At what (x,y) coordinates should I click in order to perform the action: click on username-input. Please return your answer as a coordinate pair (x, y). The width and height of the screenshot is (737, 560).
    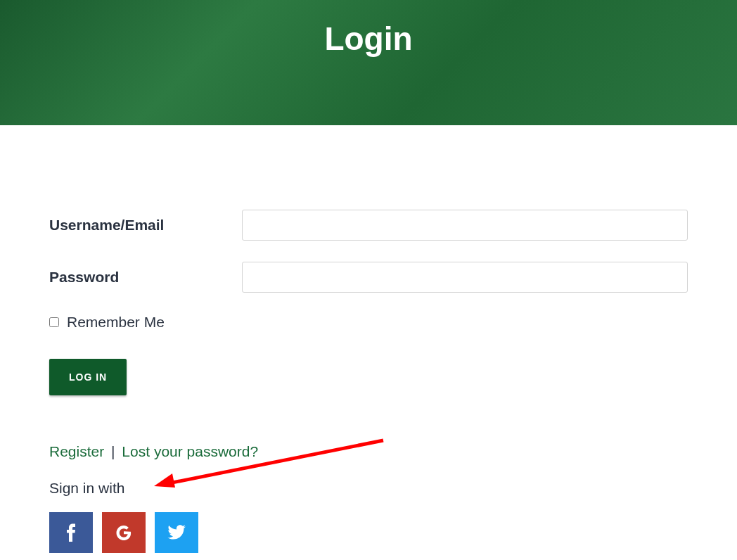
    Looking at the image, I should click on (465, 225).